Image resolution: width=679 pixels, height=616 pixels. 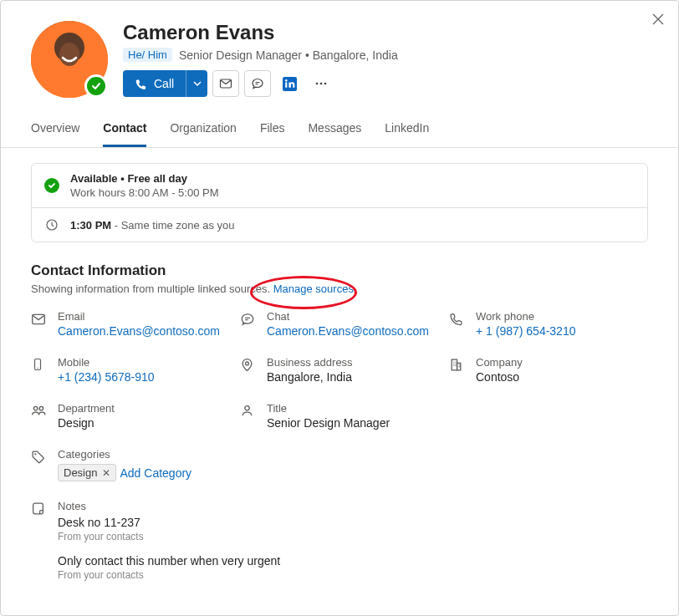 I want to click on local-time-text: 1:30 PM - Same time zone as you, so click(x=152, y=226).